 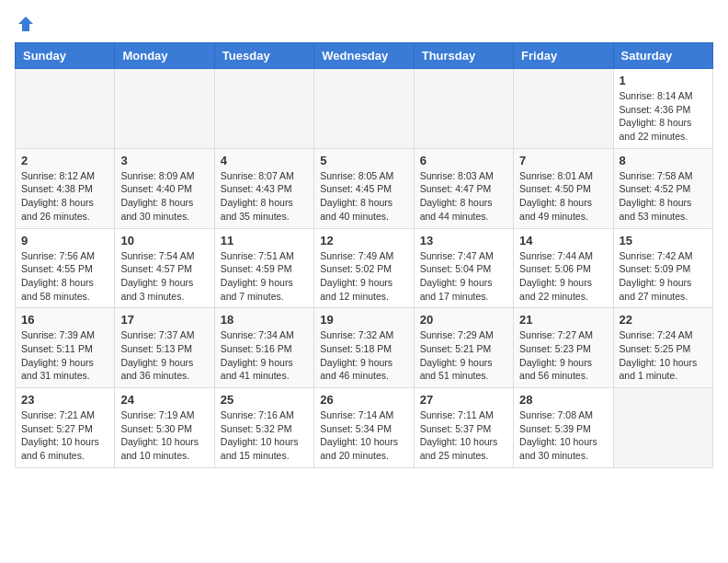 What do you see at coordinates (563, 241) in the screenshot?
I see `day-number: 14` at bounding box center [563, 241].